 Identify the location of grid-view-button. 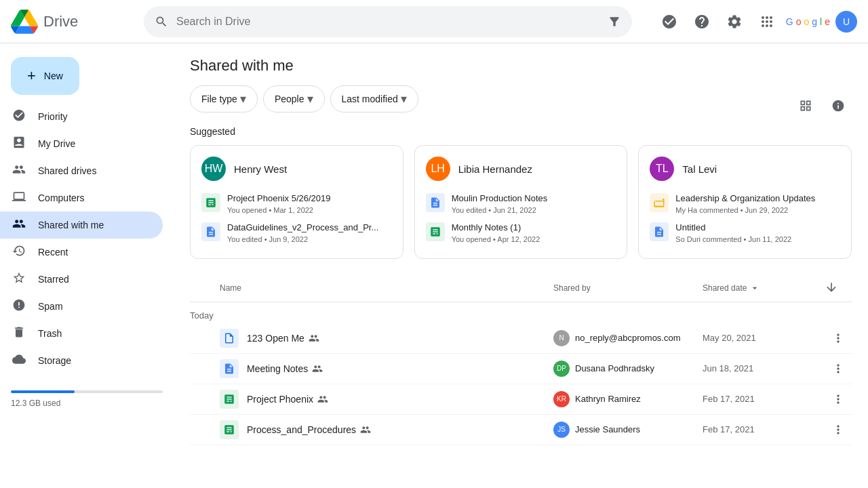
(806, 106).